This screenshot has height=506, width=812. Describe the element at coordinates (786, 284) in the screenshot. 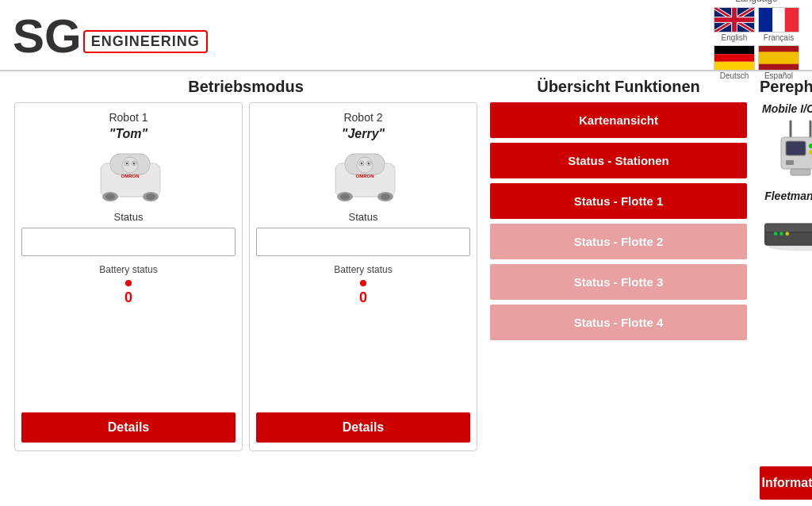

I see `peripherie-devices: Mobile I/O Box` at that location.